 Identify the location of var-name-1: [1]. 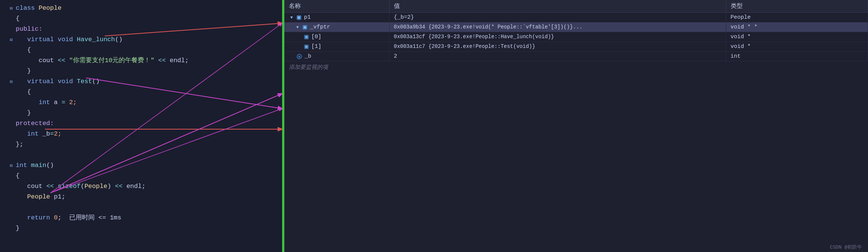
(317, 46).